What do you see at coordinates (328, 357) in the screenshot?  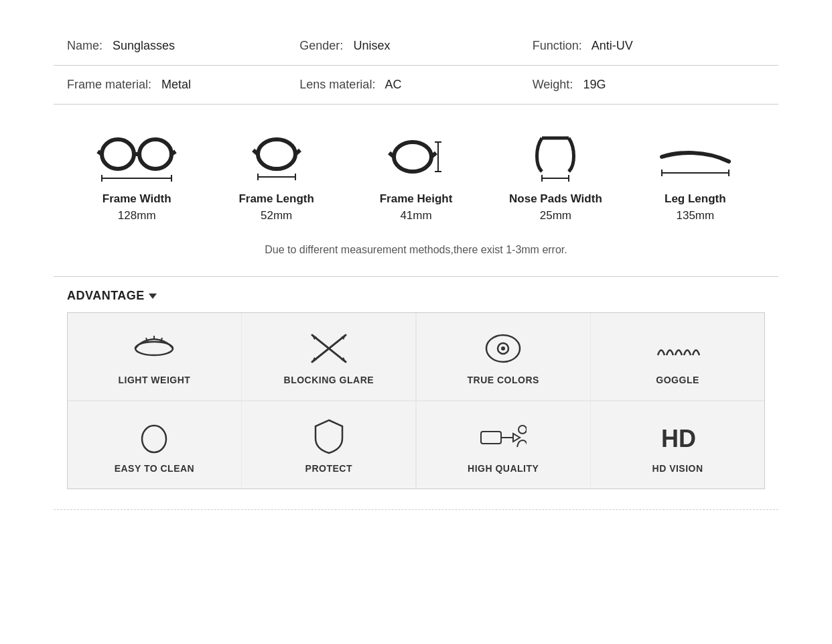 I see `advantage-blocking-glare: BLOCKING GLARE` at bounding box center [328, 357].